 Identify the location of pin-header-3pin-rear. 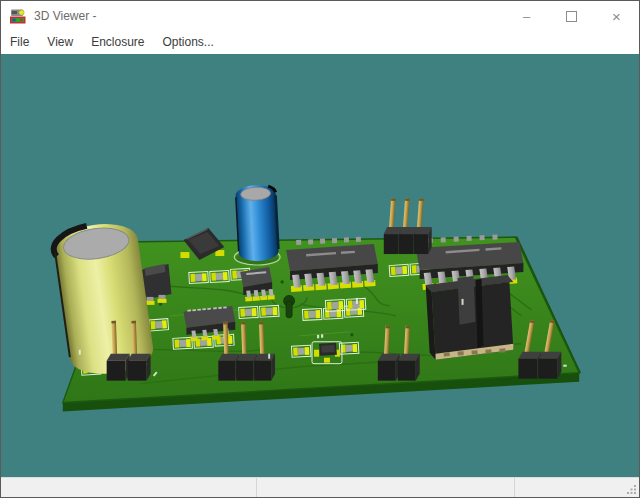
(408, 226).